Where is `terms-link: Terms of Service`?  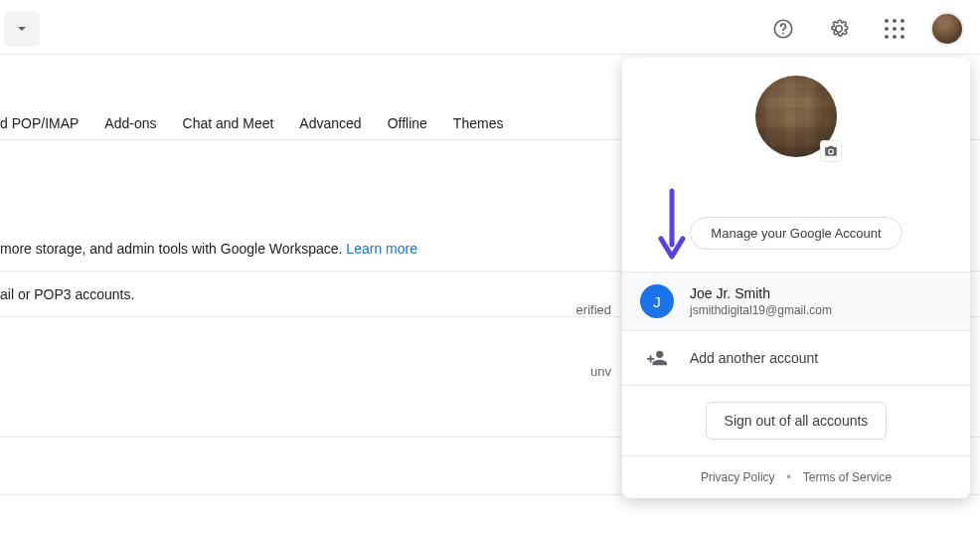
terms-link: Terms of Service is located at coordinates (847, 477).